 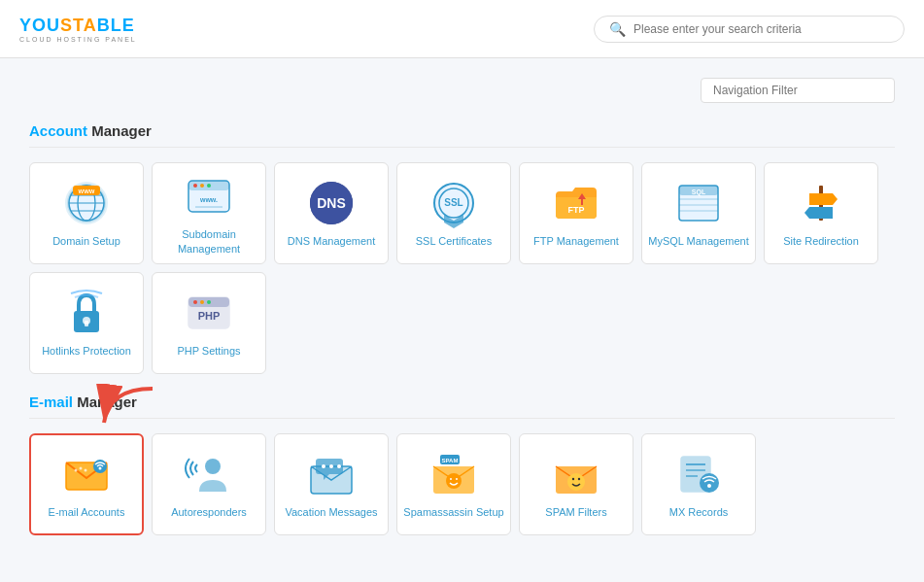 What do you see at coordinates (331, 203) in the screenshot?
I see `dns-management-icon: DNS` at bounding box center [331, 203].